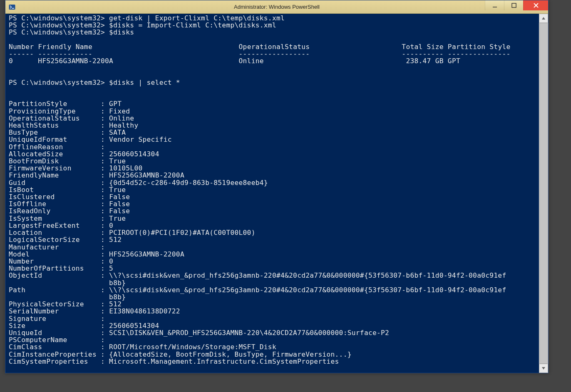  What do you see at coordinates (146, 18) in the screenshot?
I see `prompt-line: PS C:\windows\system32> get-disk | Expor…` at bounding box center [146, 18].